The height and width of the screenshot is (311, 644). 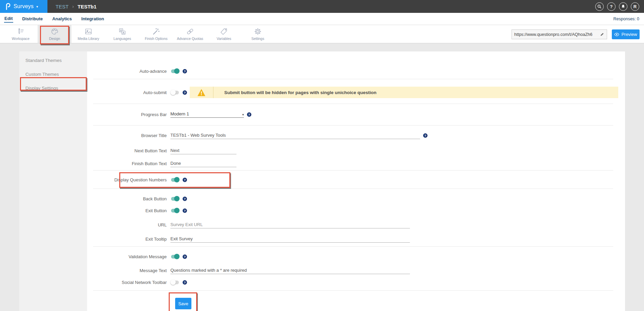 I want to click on preview-button-label: Preview, so click(x=629, y=35).